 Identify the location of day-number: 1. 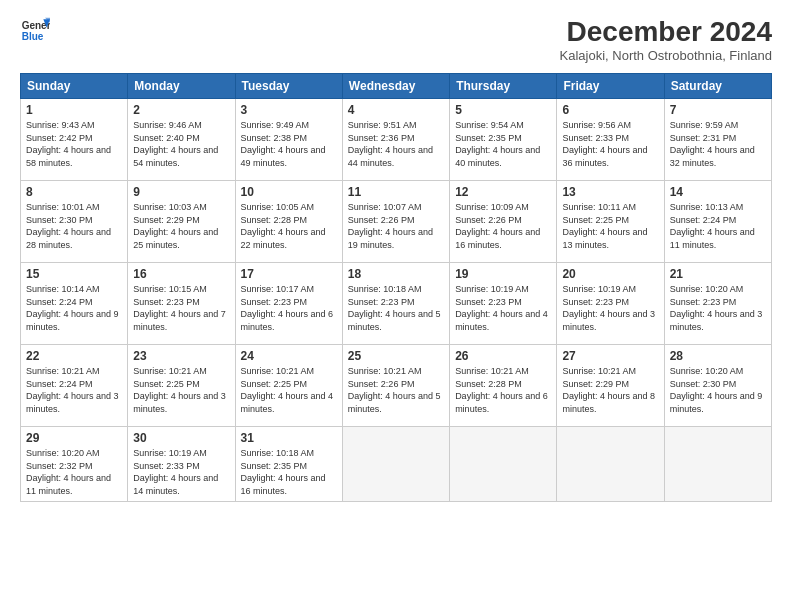
(74, 110).